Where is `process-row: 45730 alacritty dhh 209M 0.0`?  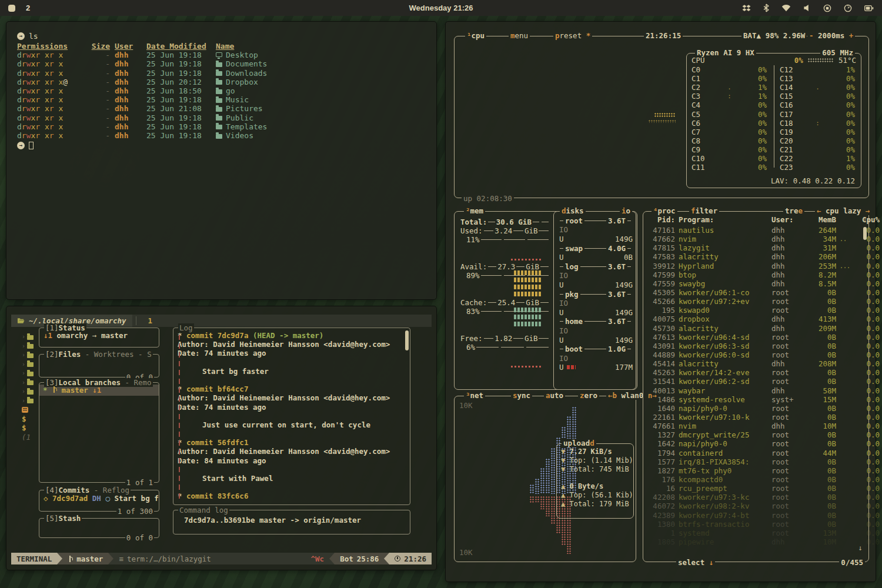
process-row: 45730 alacritty dhh 209M 0.0 is located at coordinates (755, 328).